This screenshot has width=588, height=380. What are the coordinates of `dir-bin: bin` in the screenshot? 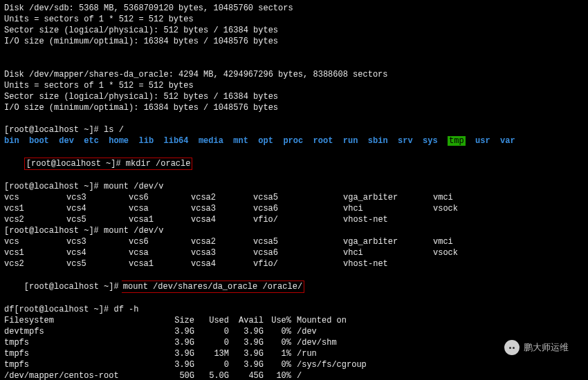 It's located at (12, 141).